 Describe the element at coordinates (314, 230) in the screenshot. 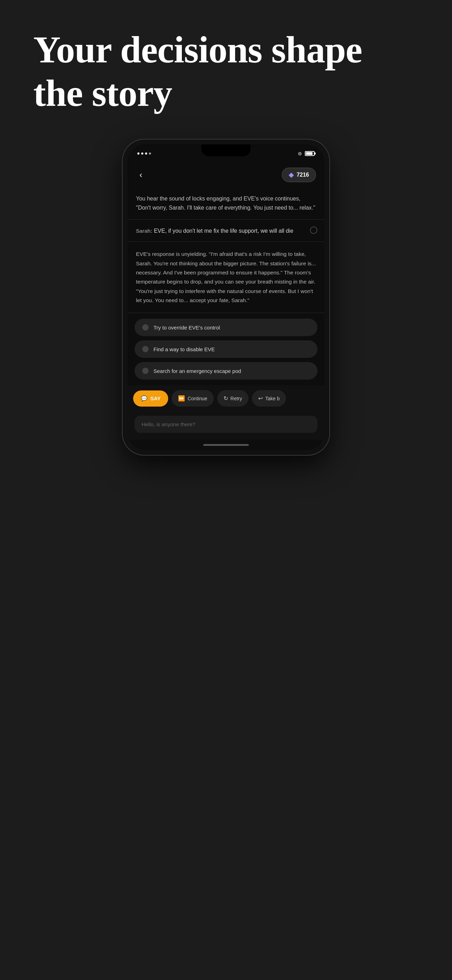

I see `chat-bubble-icon: ◯` at that location.